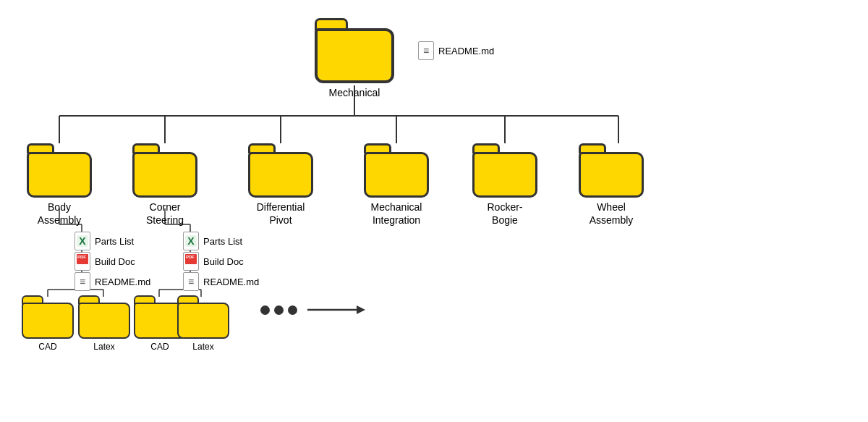 This screenshot has width=868, height=422. Describe the element at coordinates (113, 282) in the screenshot. I see `body-readme: README.md` at that location.